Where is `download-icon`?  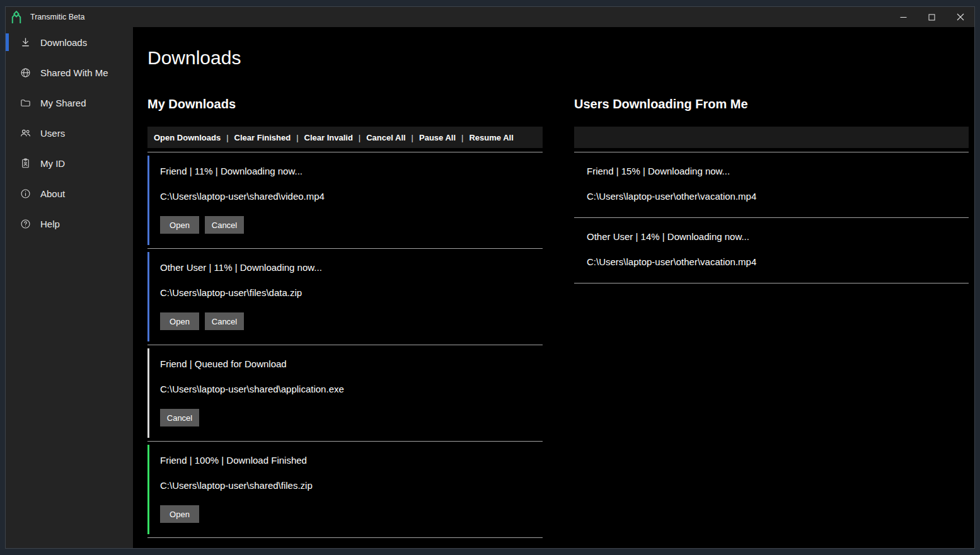
download-icon is located at coordinates (25, 42).